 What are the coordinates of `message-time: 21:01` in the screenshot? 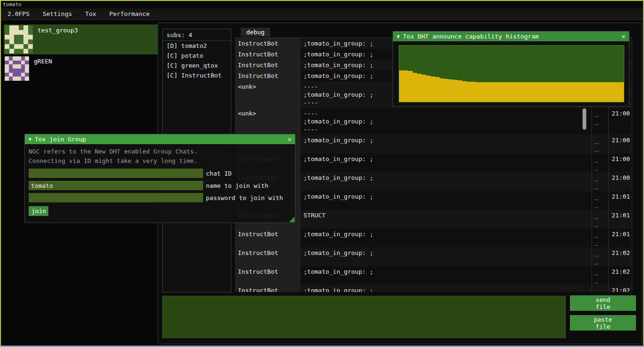 It's located at (620, 238).